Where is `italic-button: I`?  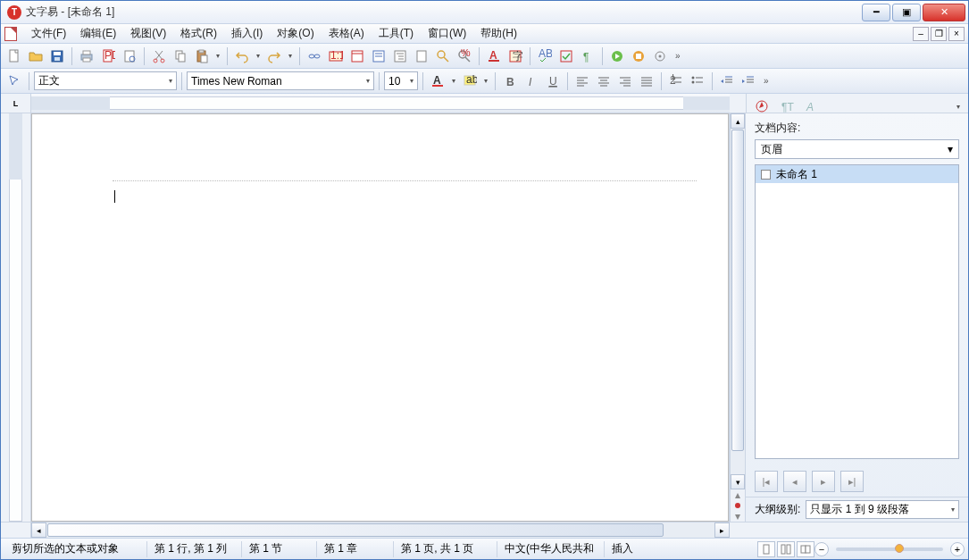
italic-button: I is located at coordinates (531, 81).